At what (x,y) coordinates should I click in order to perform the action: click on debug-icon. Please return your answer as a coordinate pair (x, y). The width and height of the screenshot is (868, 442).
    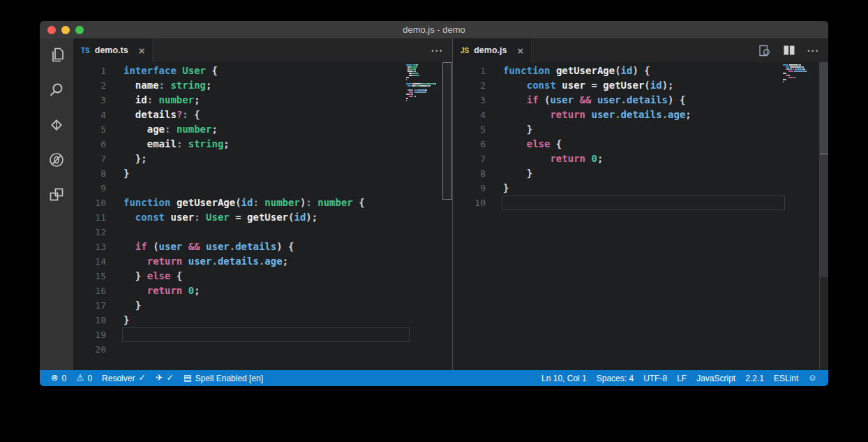
    Looking at the image, I should click on (57, 160).